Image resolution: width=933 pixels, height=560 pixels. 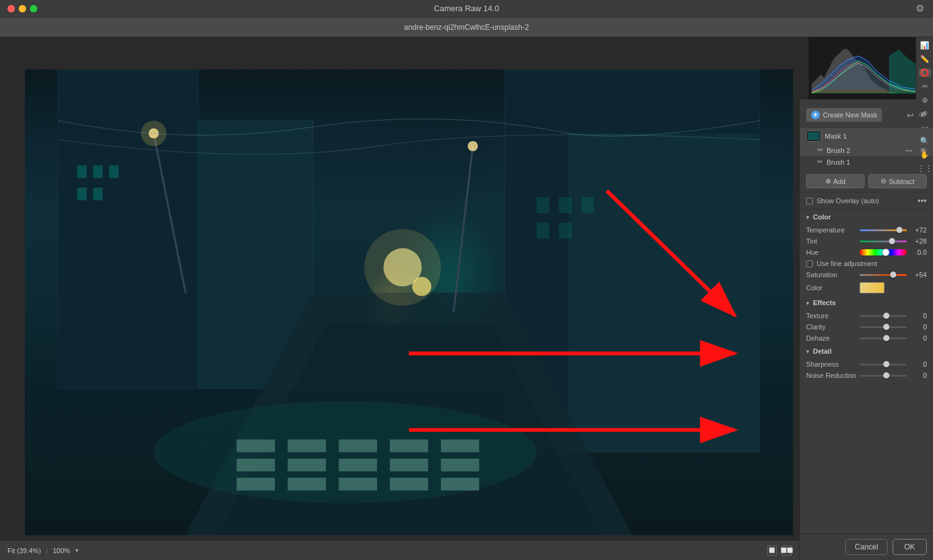 What do you see at coordinates (810, 264) in the screenshot?
I see `fine-adj-checkbox` at bounding box center [810, 264].